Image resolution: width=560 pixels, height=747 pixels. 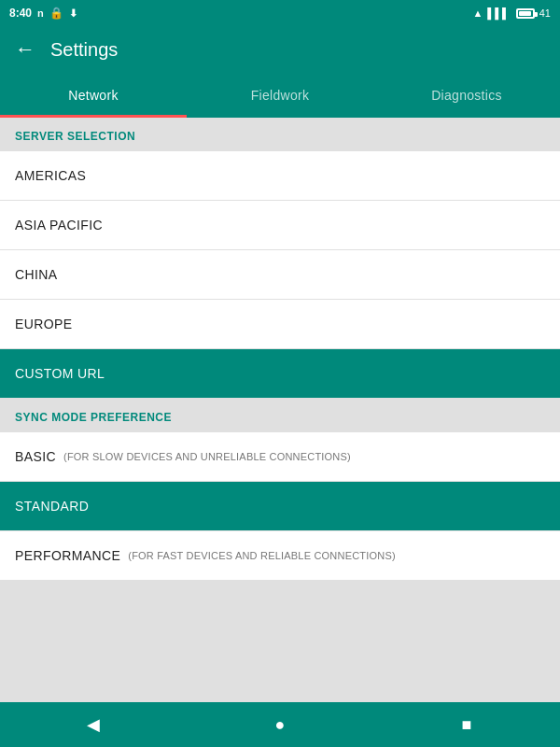 What do you see at coordinates (280, 95) in the screenshot?
I see `tabs-container: Network Fieldwork Diagnostics` at bounding box center [280, 95].